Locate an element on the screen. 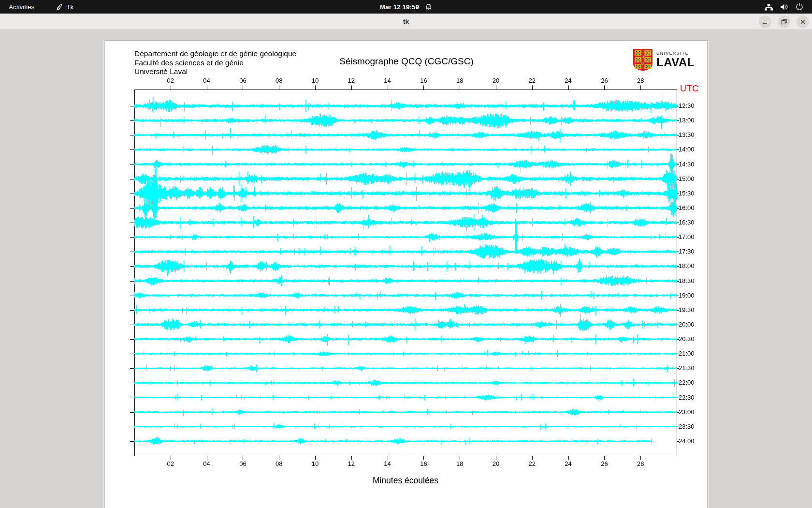 This screenshot has height=508, width=812. trace-time-label: 13:00 is located at coordinates (686, 120).